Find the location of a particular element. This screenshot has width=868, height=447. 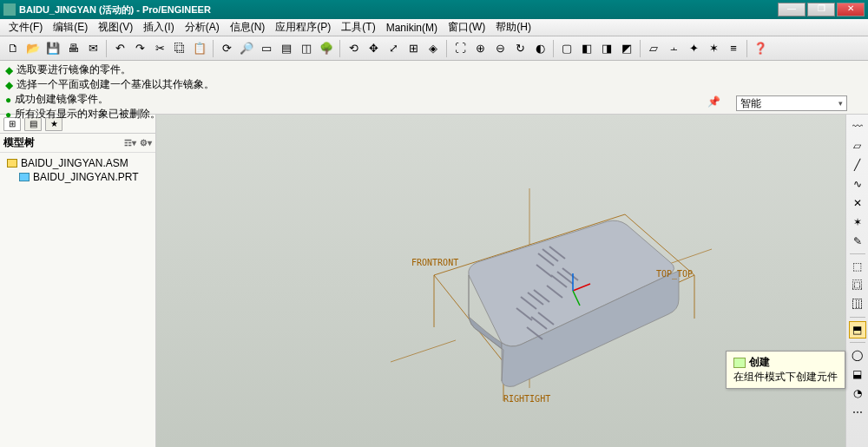

refit-icon: ⛶ is located at coordinates (460, 49).